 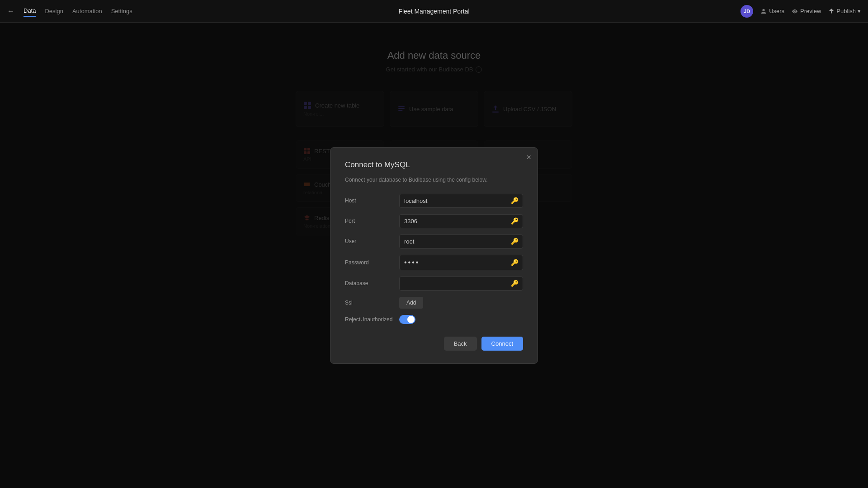 I want to click on nav-left: ← Data Design Automation Settings, so click(x=70, y=11).